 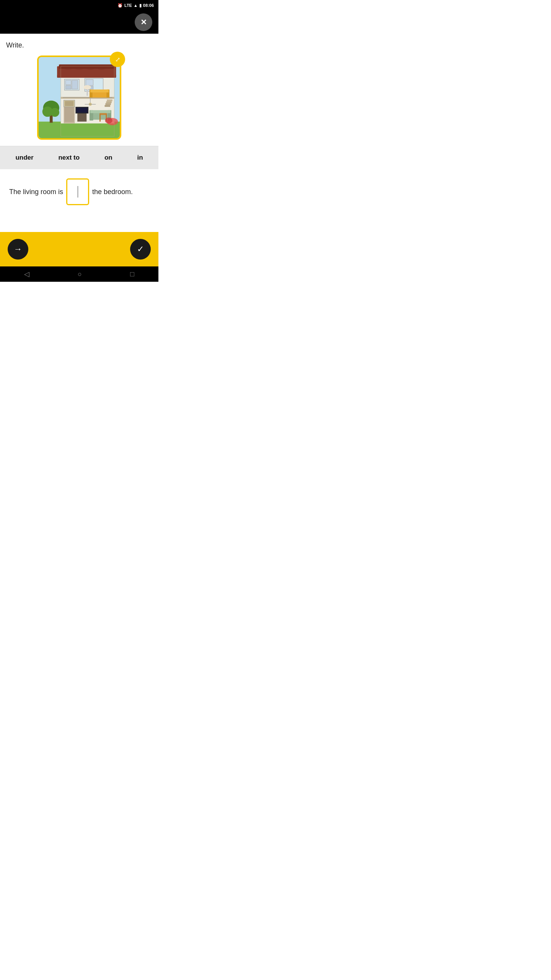 What do you see at coordinates (128, 5) in the screenshot?
I see `lte-icon: LTE` at bounding box center [128, 5].